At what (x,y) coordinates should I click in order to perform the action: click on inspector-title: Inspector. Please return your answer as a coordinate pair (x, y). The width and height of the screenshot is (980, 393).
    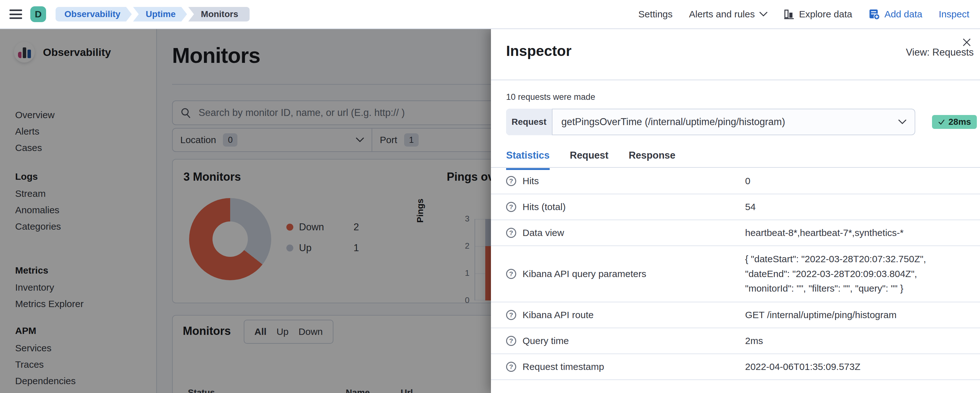
    Looking at the image, I should click on (539, 51).